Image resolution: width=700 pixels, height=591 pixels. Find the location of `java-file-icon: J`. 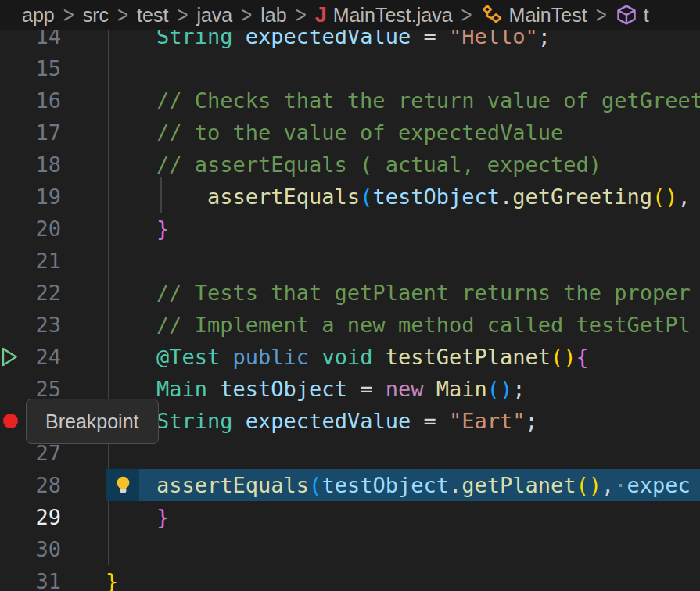

java-file-icon: J is located at coordinates (321, 16).